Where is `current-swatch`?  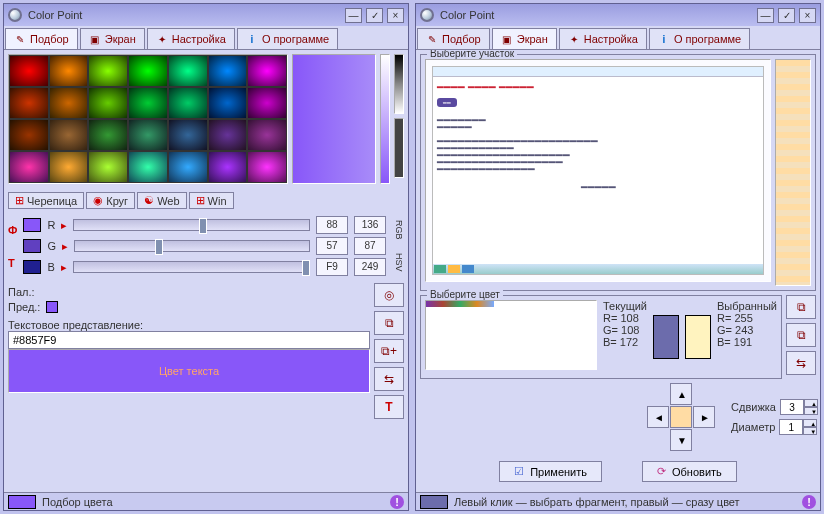
current-swatch is located at coordinates (666, 337).